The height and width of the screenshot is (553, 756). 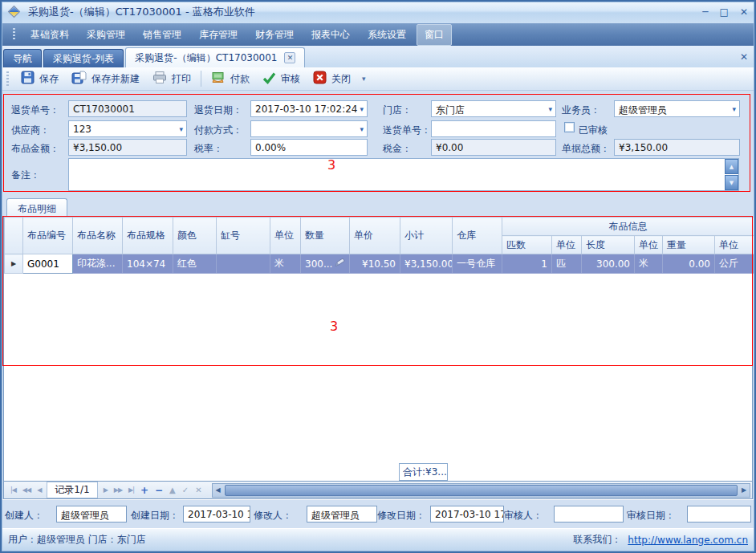 What do you see at coordinates (39, 490) in the screenshot?
I see `prev-record-button: ◀` at bounding box center [39, 490].